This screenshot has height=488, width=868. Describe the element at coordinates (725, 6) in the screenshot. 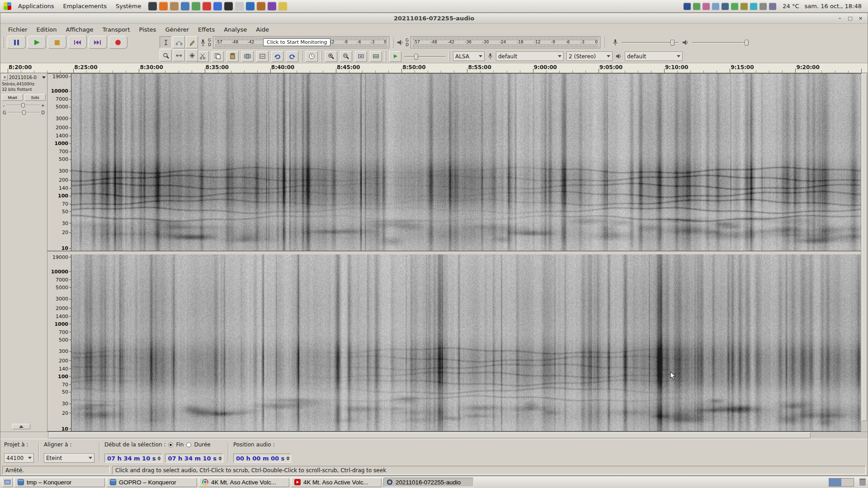

I see `monitor-icon` at that location.